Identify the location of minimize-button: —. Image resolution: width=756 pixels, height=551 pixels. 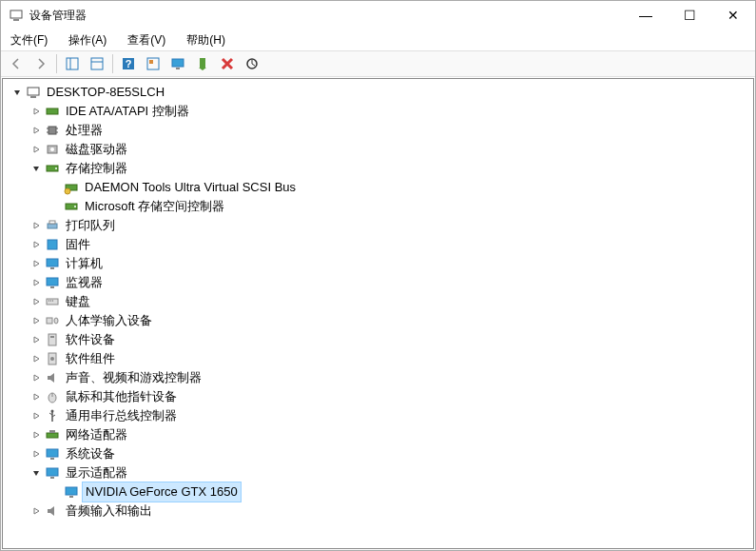
(646, 15).